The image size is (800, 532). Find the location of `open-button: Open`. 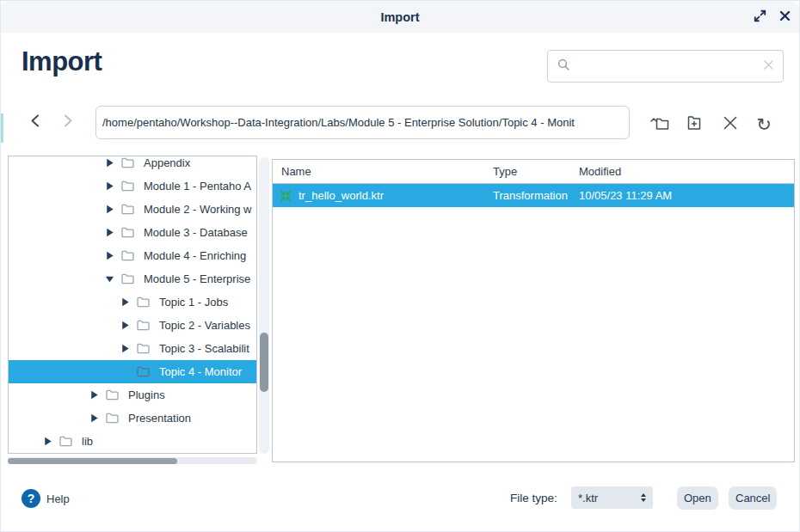

open-button: Open is located at coordinates (698, 498).